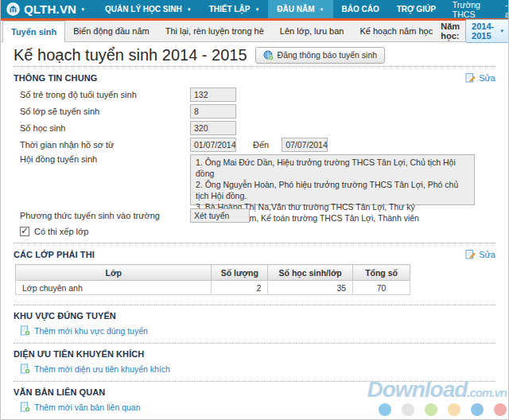 This screenshot has height=420, width=509. Describe the element at coordinates (114, 273) in the screenshot. I see `column-header-class: Lớp` at that location.